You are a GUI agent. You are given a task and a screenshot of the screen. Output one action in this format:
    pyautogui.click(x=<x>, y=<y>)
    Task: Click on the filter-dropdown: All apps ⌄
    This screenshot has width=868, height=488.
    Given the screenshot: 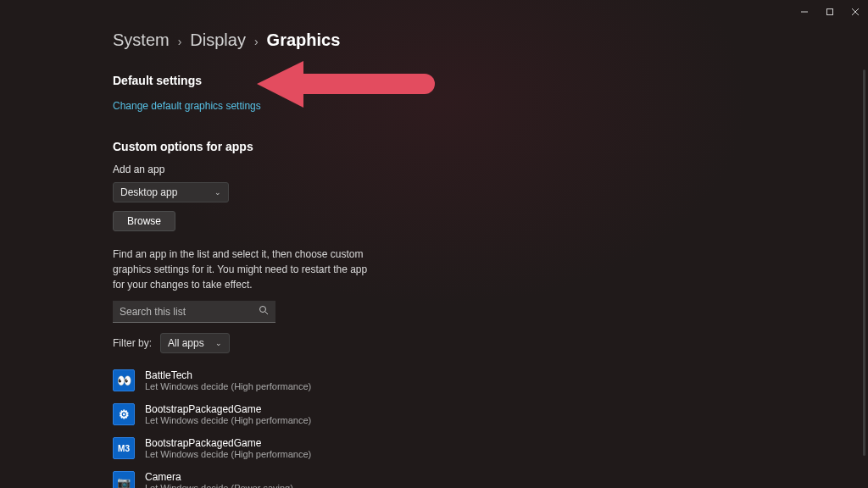 What is the action you would take?
    pyautogui.click(x=195, y=343)
    